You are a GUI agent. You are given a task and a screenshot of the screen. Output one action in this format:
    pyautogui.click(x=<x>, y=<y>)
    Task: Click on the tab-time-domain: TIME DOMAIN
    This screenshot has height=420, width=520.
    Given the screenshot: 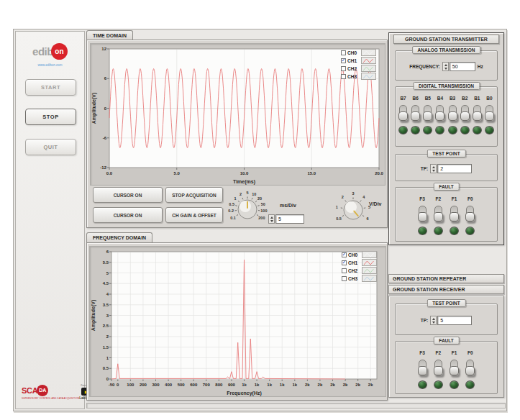 What is the action you would take?
    pyautogui.click(x=109, y=35)
    